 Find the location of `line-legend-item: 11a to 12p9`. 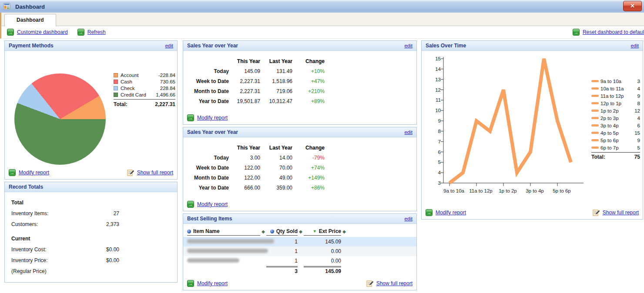

line-legend-item: 11a to 12p9 is located at coordinates (616, 96).